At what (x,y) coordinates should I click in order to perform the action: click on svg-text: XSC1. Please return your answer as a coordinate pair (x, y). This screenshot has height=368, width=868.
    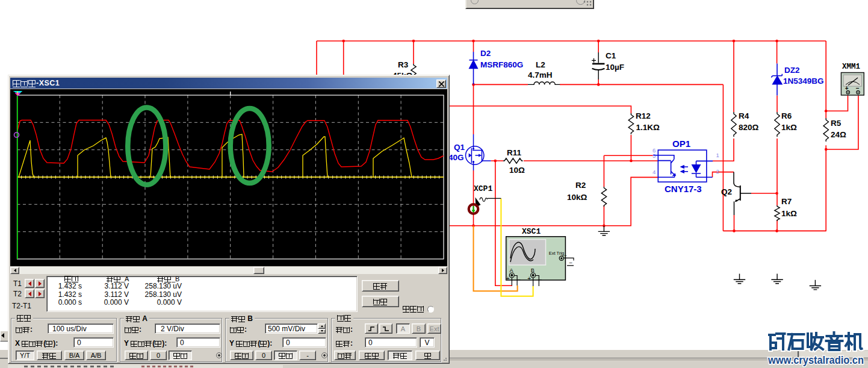
    Looking at the image, I should click on (531, 231).